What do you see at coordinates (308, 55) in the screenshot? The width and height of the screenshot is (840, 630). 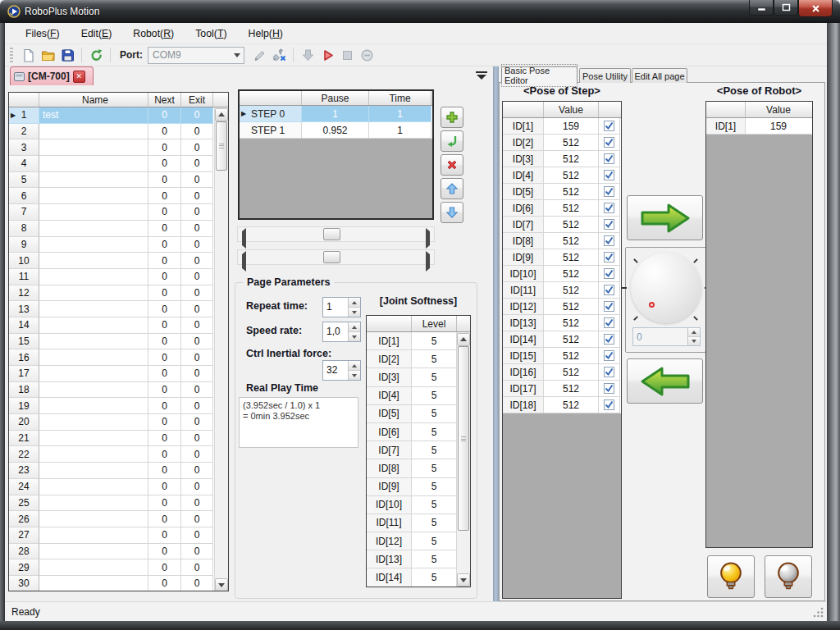 I see `download-icon` at bounding box center [308, 55].